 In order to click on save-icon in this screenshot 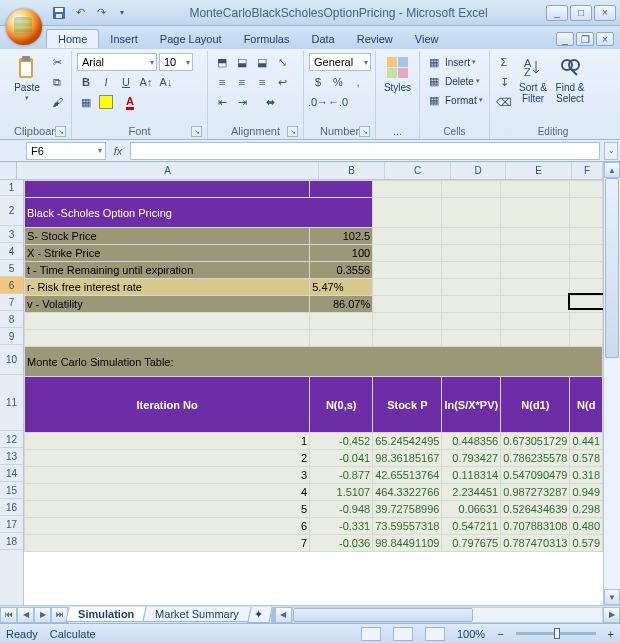, I will do `click(59, 13)`.